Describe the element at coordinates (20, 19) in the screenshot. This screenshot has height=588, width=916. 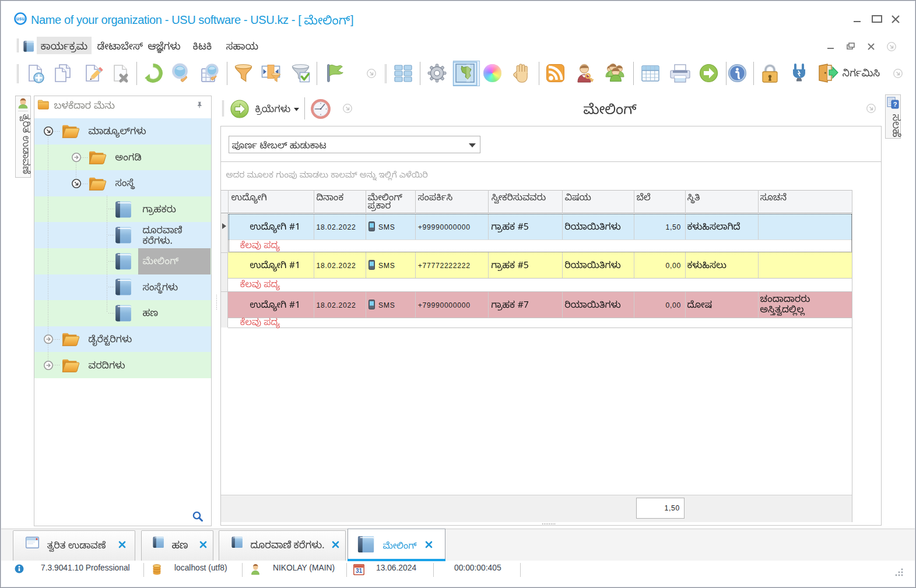
I see `svg-text: usu` at that location.